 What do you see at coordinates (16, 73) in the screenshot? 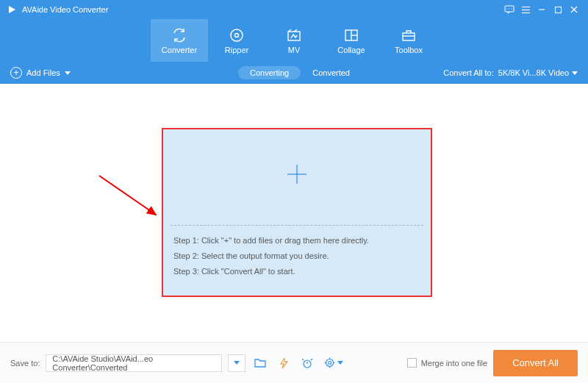
I see `plus-circle-icon: +` at bounding box center [16, 73].